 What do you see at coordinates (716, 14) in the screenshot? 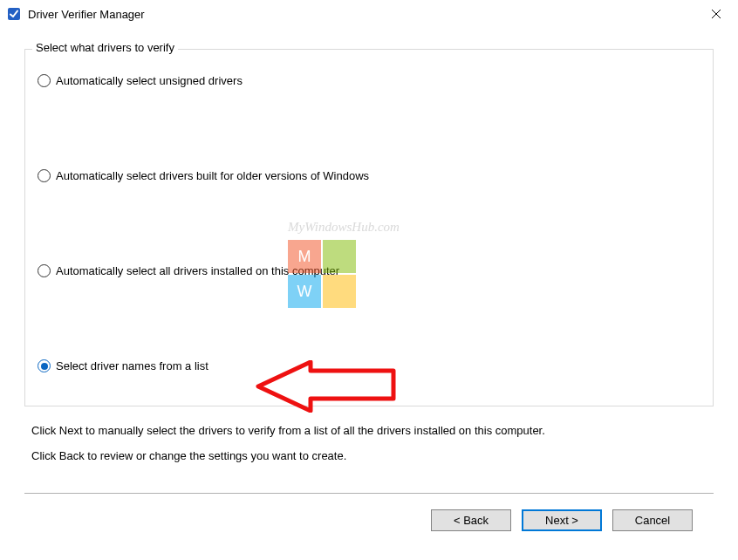
I see `close-button` at bounding box center [716, 14].